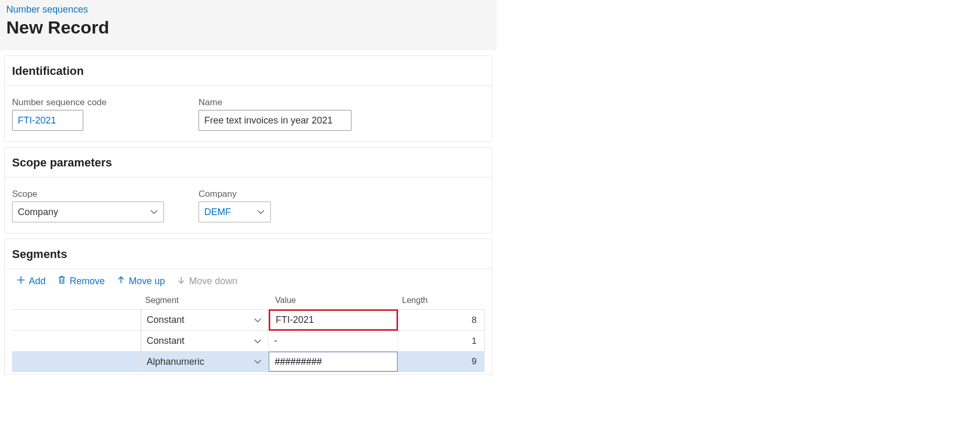 This screenshot has width=980, height=437. What do you see at coordinates (218, 212) in the screenshot?
I see `company-value: DEMF` at bounding box center [218, 212].